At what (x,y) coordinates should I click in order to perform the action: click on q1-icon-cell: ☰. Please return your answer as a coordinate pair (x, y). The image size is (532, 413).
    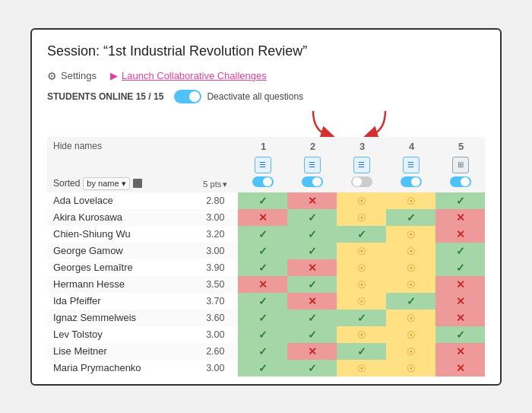
    Looking at the image, I should click on (263, 165).